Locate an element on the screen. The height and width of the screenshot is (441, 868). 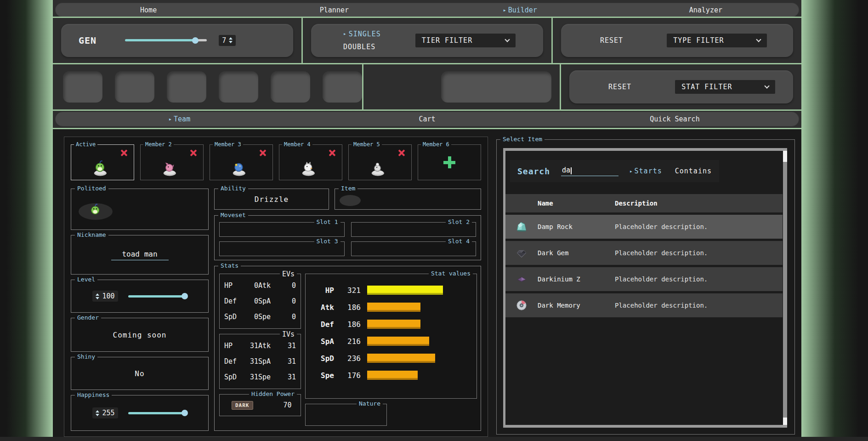
evs-panel: EVs HP0Atk0Def0SpA0SpD0Spe0 is located at coordinates (260, 301).